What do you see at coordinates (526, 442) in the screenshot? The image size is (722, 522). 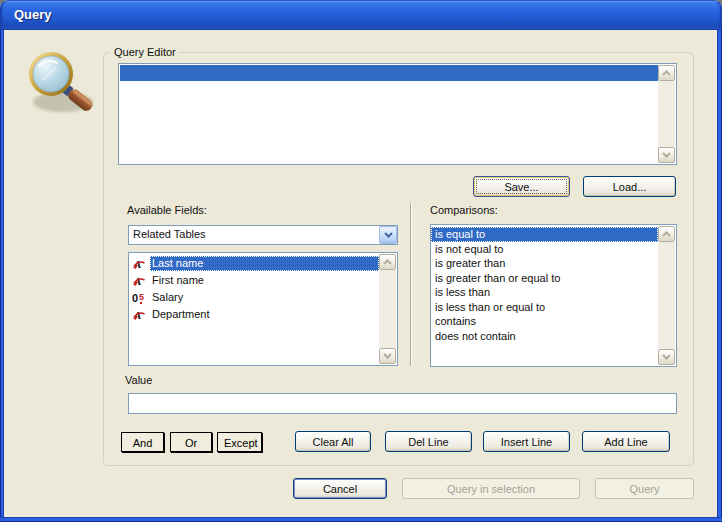 I see `insert-line-button: Insert Line` at bounding box center [526, 442].